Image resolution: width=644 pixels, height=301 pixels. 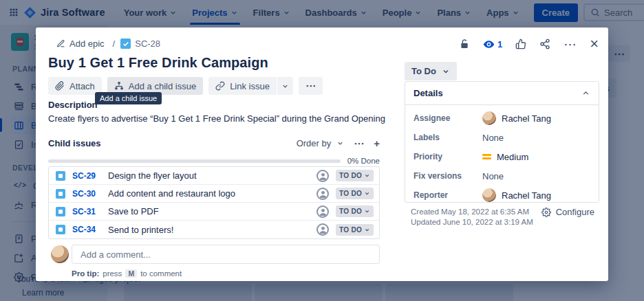 What do you see at coordinates (502, 142) in the screenshot?
I see `details-panel: Details Assignee Rachel Tang Labels None…` at bounding box center [502, 142].